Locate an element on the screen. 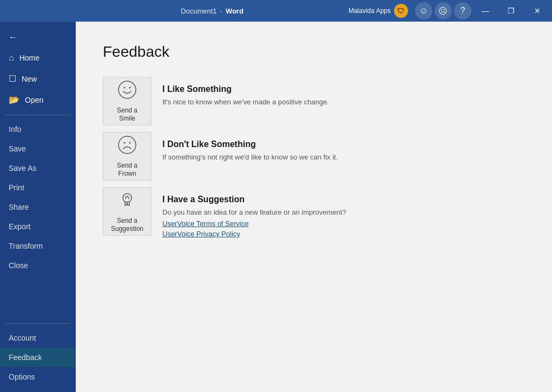 This screenshot has width=552, height=392. sidebar-item-options: Options is located at coordinates (38, 377).